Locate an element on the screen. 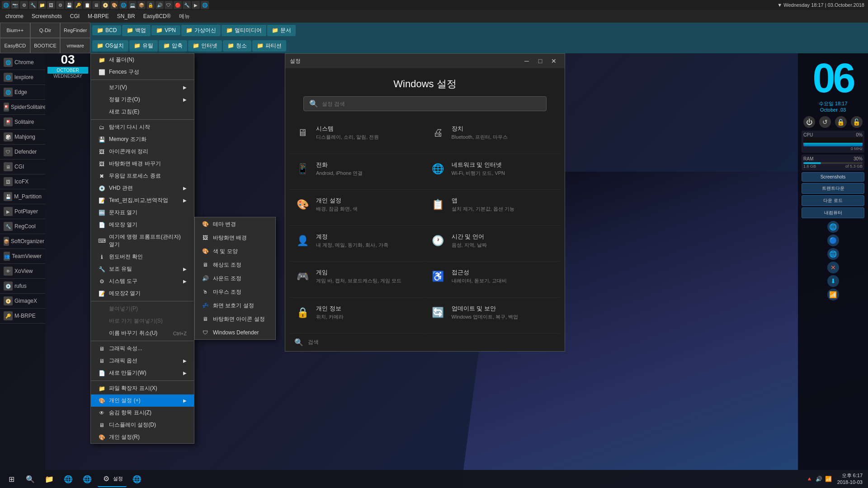 The image size is (868, 488). right-download-btn: 다운 로드 is located at coordinates (833, 201).